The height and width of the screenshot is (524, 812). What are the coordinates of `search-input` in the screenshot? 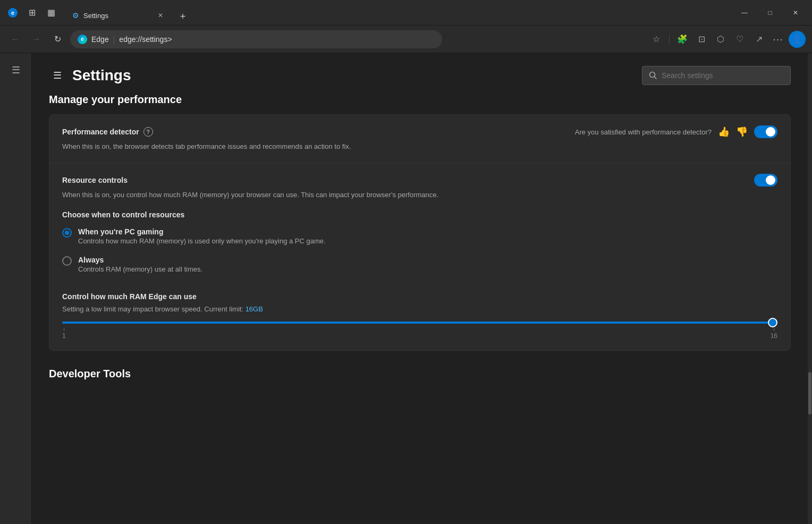 It's located at (723, 75).